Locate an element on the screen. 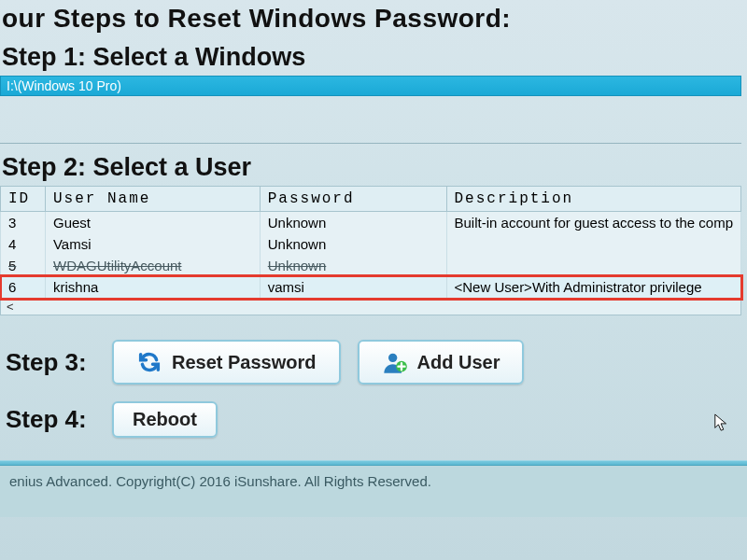 Image resolution: width=747 pixels, height=560 pixels. step1-heading: Step 1: Select a Windows is located at coordinates (372, 58).